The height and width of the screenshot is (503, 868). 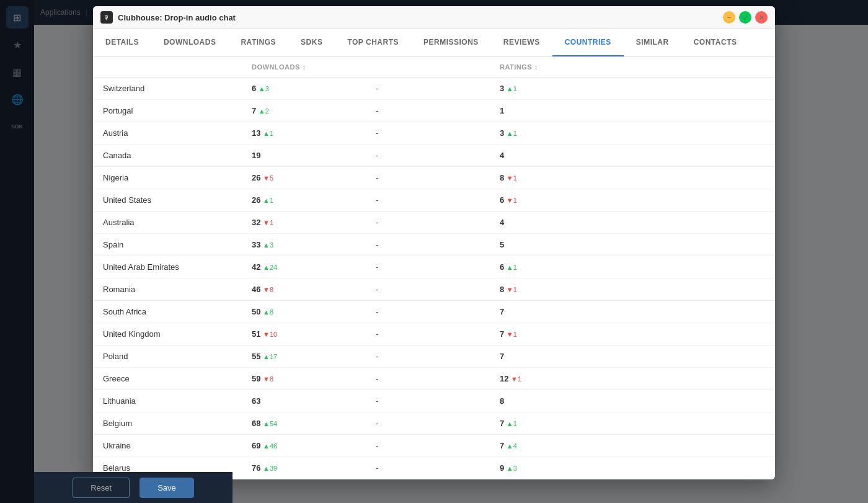 I want to click on country-name: Australia, so click(x=167, y=223).